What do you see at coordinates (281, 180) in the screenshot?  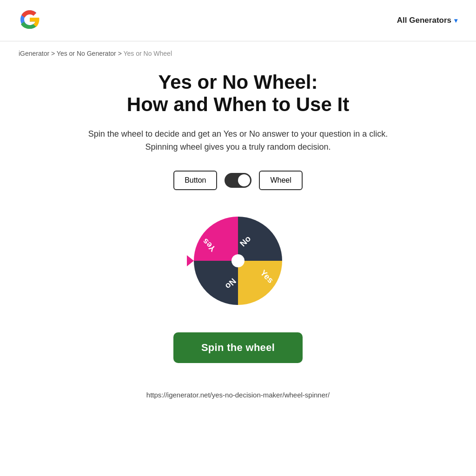 I see `wheel-mode-button: Wheel` at bounding box center [281, 180].